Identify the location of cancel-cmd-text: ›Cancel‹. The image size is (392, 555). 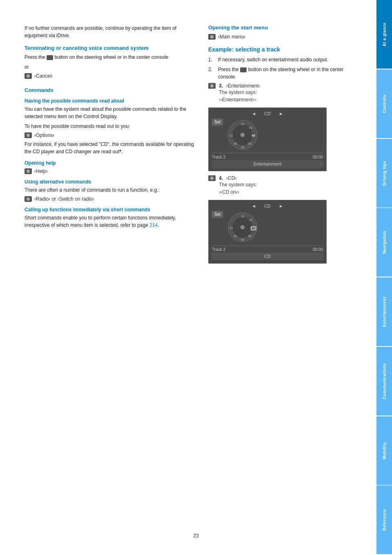
(43, 76).